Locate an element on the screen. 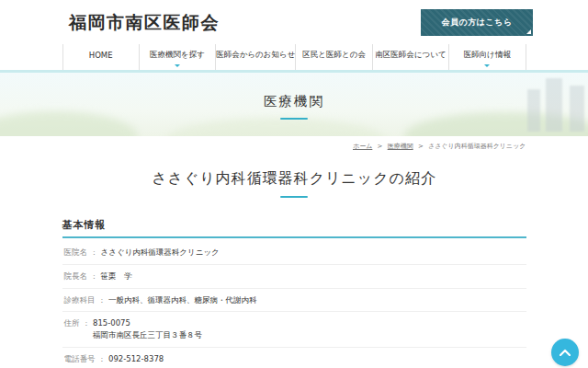 This screenshot has width=588, height=368. nav-item-label: 南区医師会について is located at coordinates (410, 55).